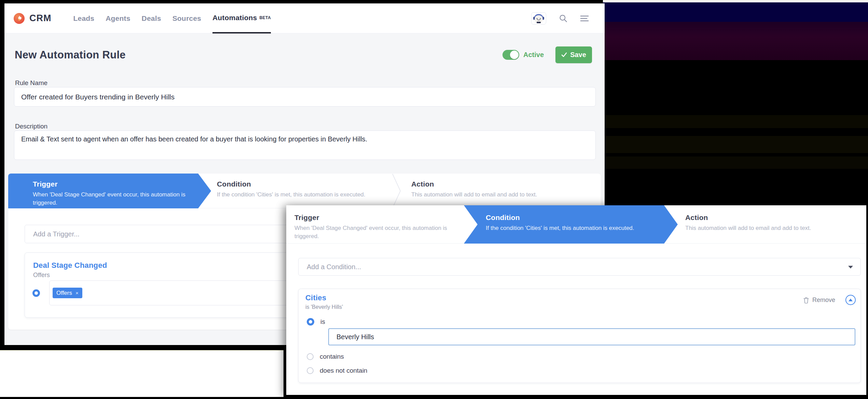  What do you see at coordinates (539, 18) in the screenshot?
I see `assistant-avatar` at bounding box center [539, 18].